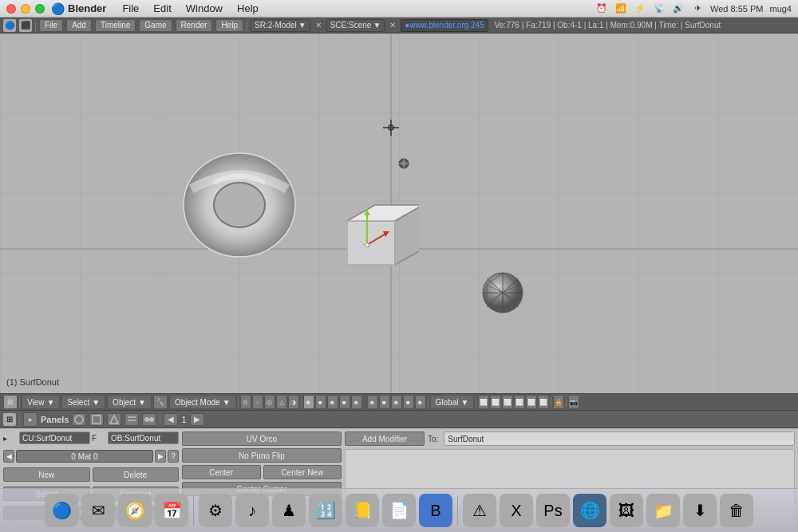  I want to click on proportional-mode-icon: ◎, so click(270, 402).